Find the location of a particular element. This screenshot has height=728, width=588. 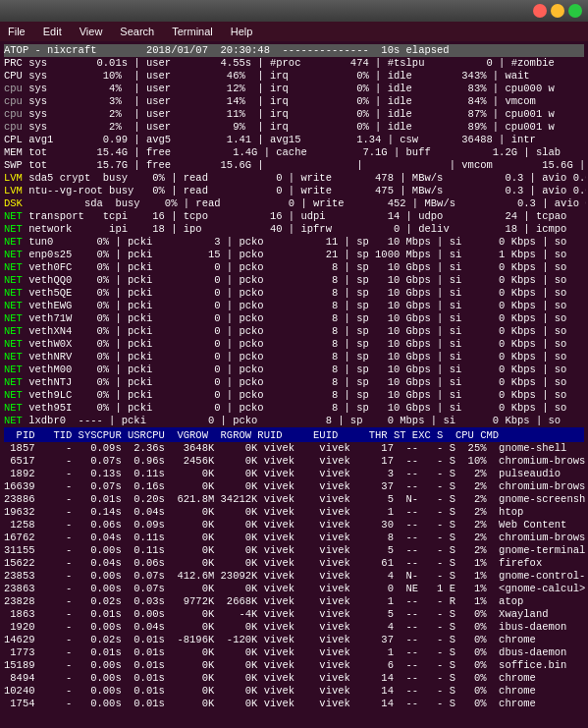

process-row: 1773 - 0.01s 0.01s 0K 0K vivek vivek 1 -… is located at coordinates (294, 652).